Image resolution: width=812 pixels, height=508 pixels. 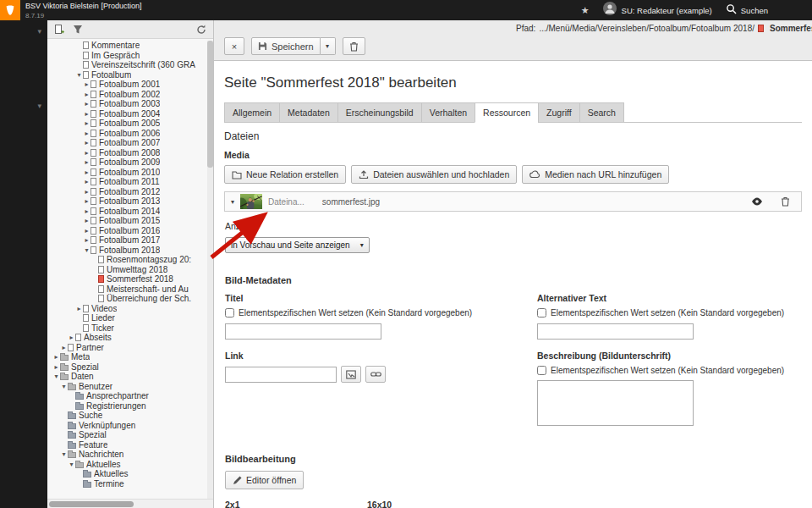 I want to click on tree-vertical-scrollbar, so click(x=210, y=269).